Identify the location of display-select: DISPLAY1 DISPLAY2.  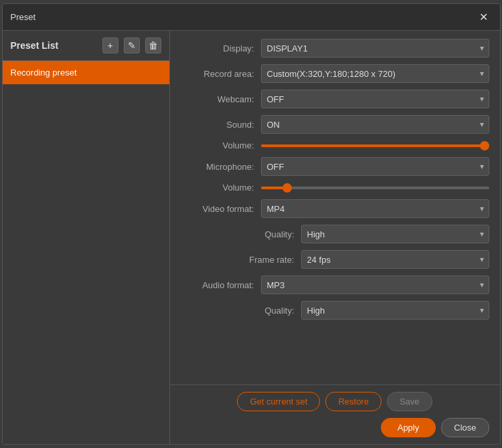
(375, 48).